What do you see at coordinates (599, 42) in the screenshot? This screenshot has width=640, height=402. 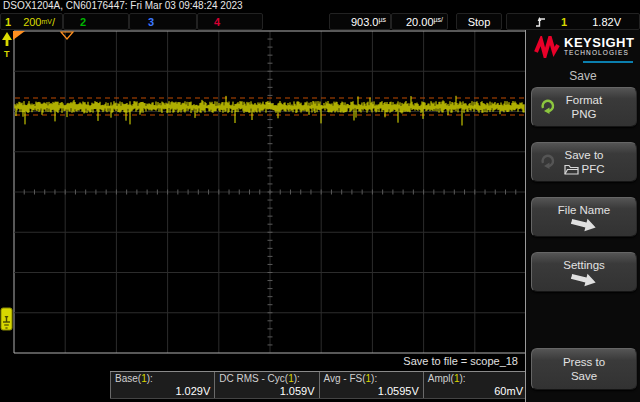 I see `brand-name: KEYSIGHT` at bounding box center [599, 42].